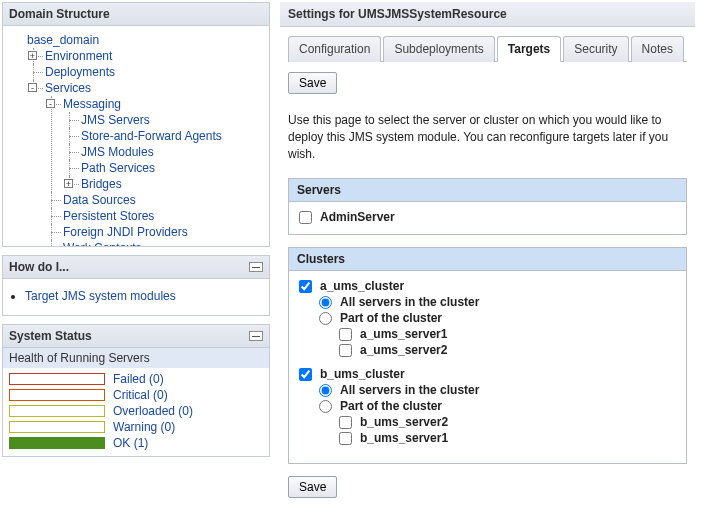  What do you see at coordinates (118, 152) in the screenshot?
I see `tree-node-jms-modules: JMS Modules` at bounding box center [118, 152].